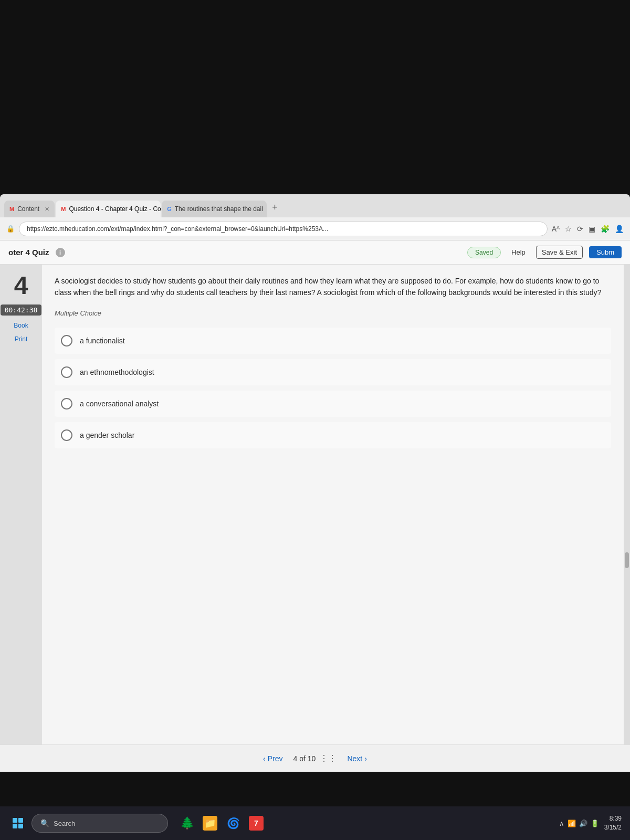 The height and width of the screenshot is (840, 630). What do you see at coordinates (605, 229) in the screenshot?
I see `extension-icon: 🧩` at bounding box center [605, 229].